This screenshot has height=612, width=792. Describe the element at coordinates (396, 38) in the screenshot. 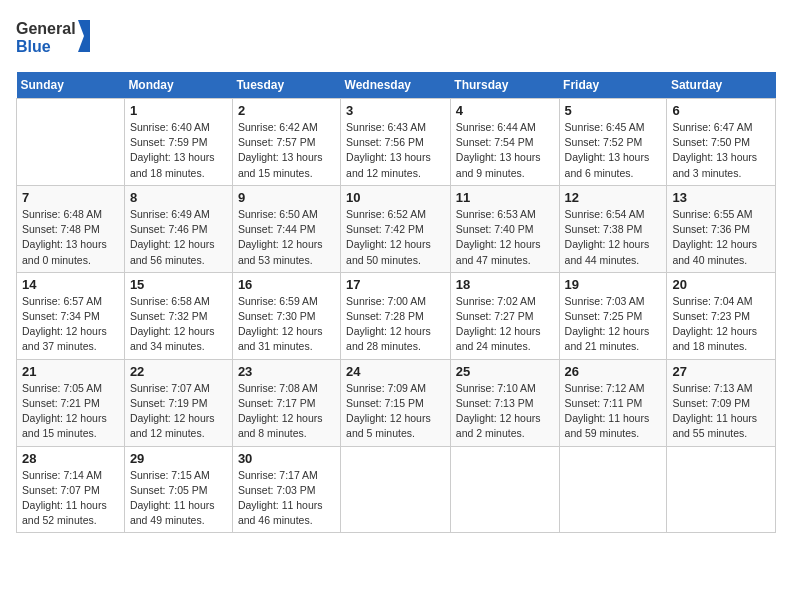

I see `page-header: GeneralBlue` at that location.